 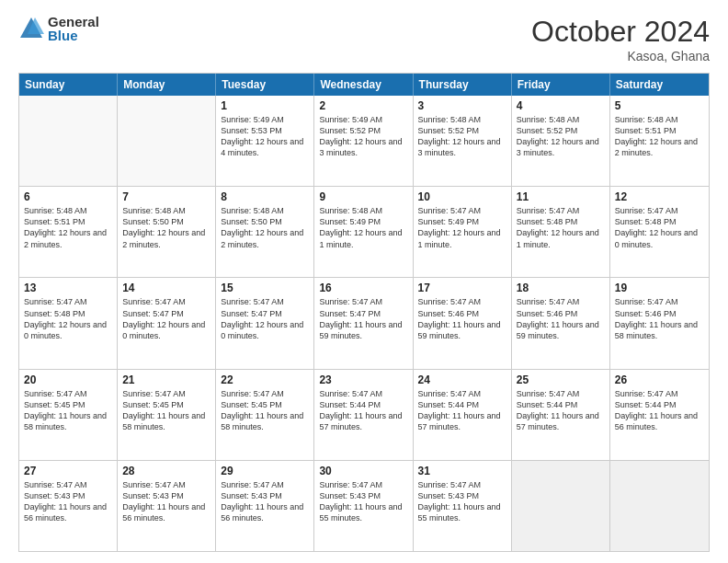 I want to click on weekday-header-thursday: Thursday, so click(x=463, y=85).